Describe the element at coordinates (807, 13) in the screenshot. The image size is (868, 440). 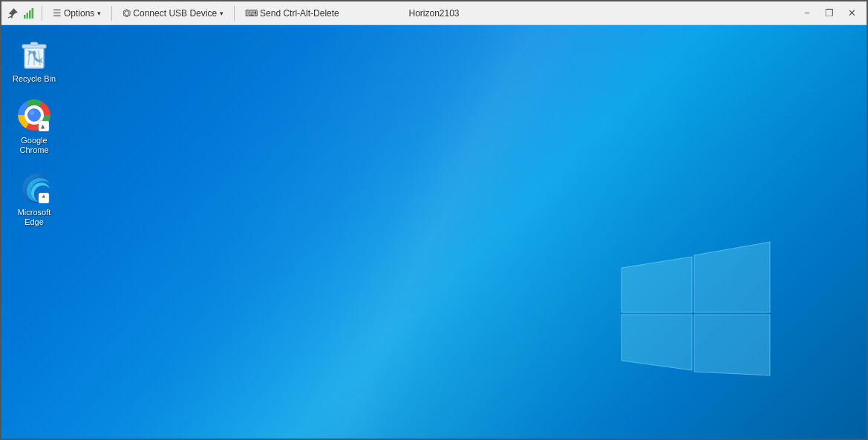
I see `minimize-button: −` at that location.